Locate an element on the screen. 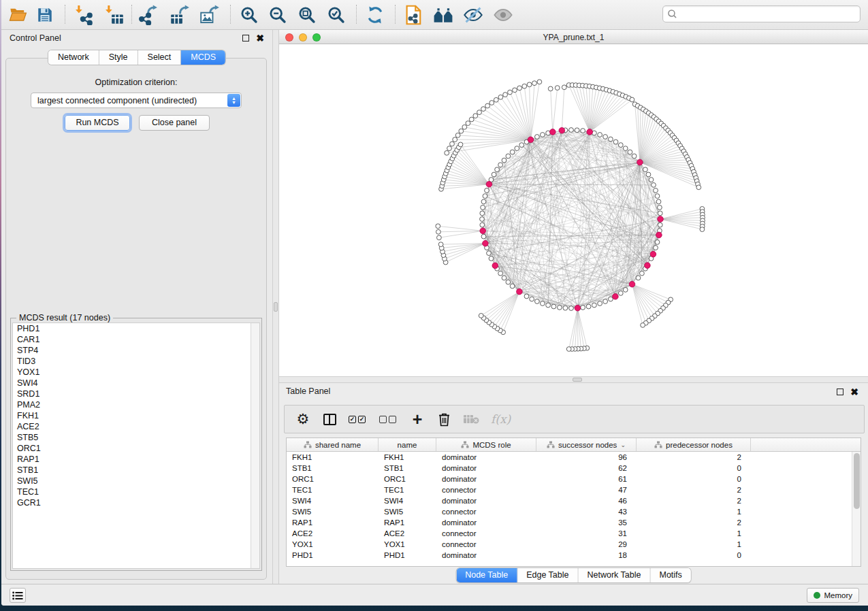 The image size is (868, 611). column-header-name: name is located at coordinates (407, 445).